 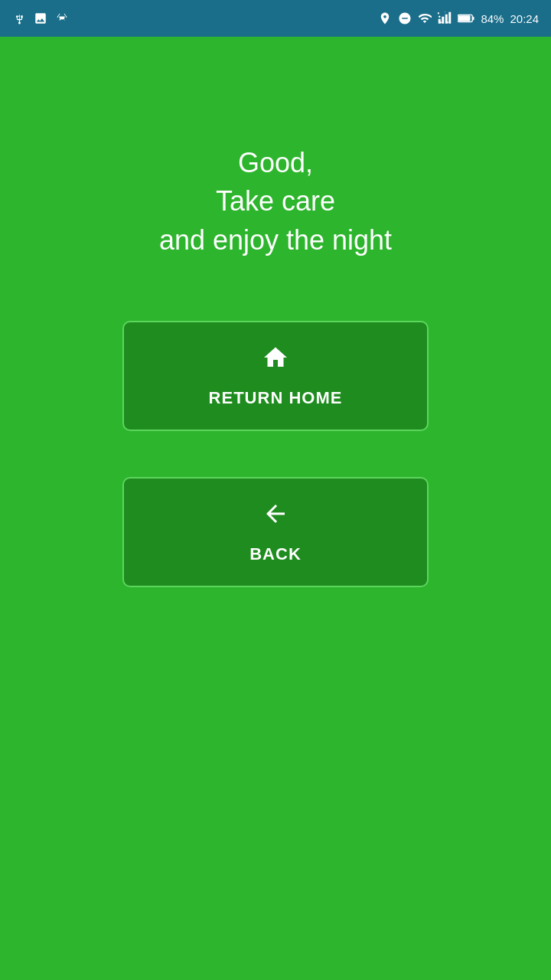 I want to click on signal-icon, so click(x=445, y=18).